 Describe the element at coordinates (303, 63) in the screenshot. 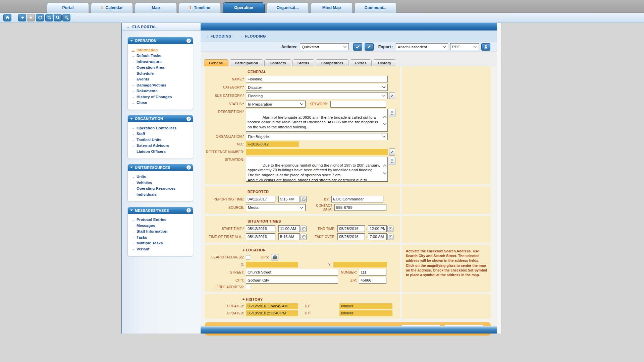

I see `form-tab-status: Status` at that location.